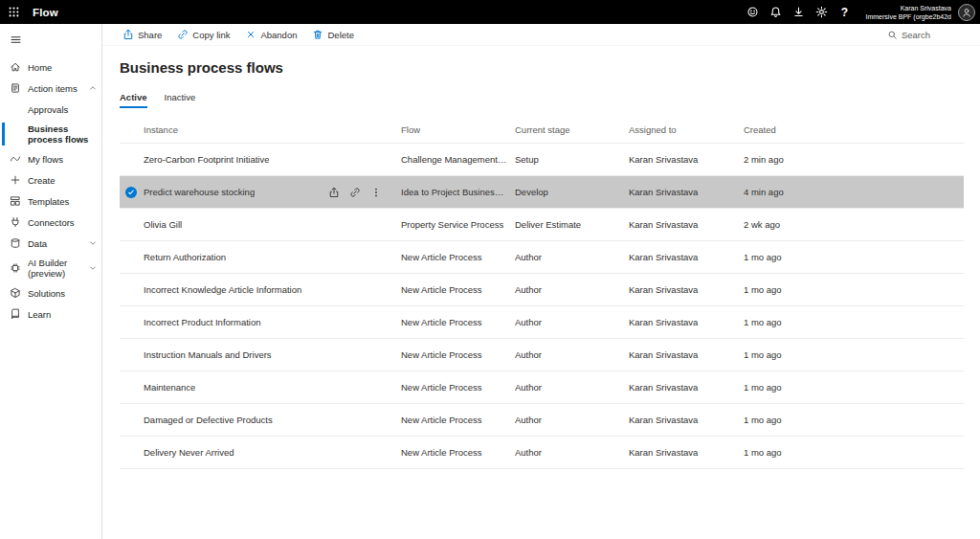 Image resolution: width=980 pixels, height=539 pixels. Describe the element at coordinates (334, 192) in the screenshot. I see `row-share-button` at that location.